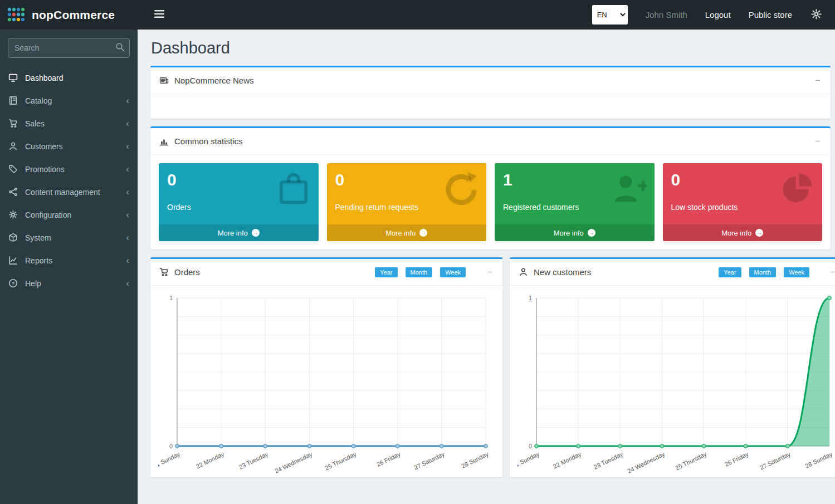 The width and height of the screenshot is (835, 504). Describe the element at coordinates (69, 146) in the screenshot. I see `sidebar-item-customers: Customers ‹` at that location.